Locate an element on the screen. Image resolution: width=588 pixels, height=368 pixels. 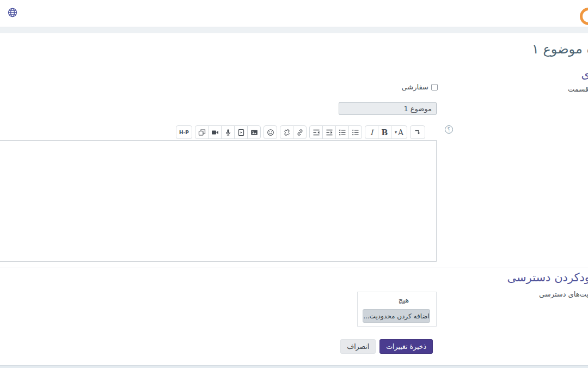
manage-files-icon is located at coordinates (201, 132).